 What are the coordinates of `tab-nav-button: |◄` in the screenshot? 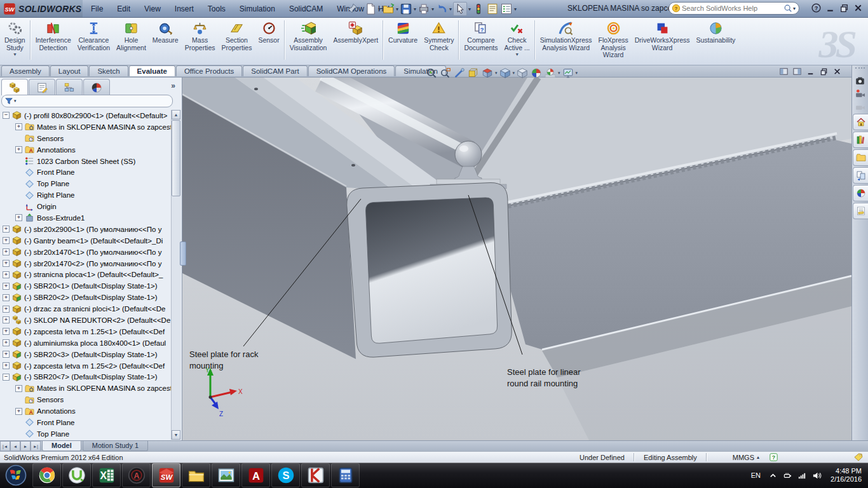 It's located at (5, 446).